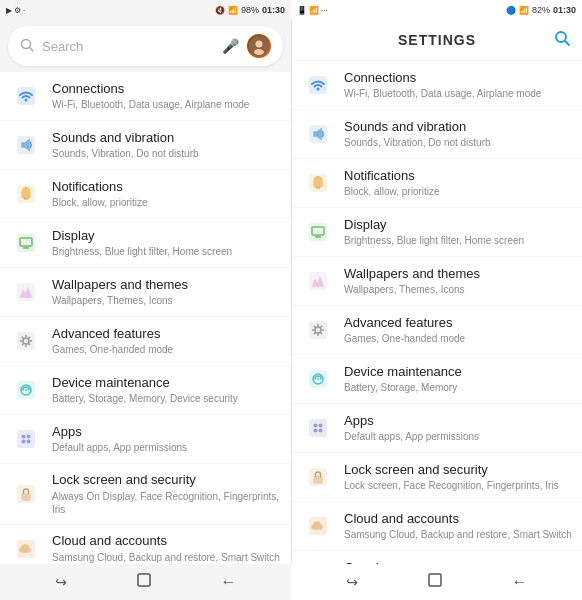 The width and height of the screenshot is (582, 600). I want to click on settings-item-title: Sounds and vibration, so click(458, 128).